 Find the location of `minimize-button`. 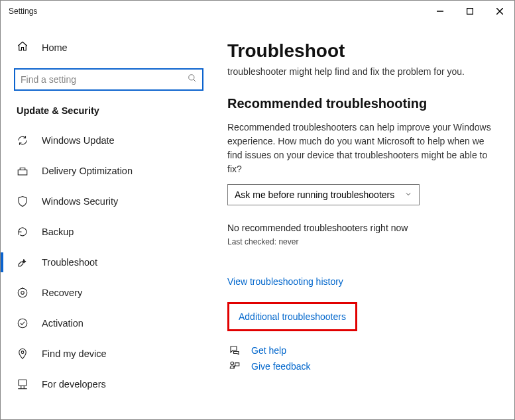

minimize-button is located at coordinates (440, 11).